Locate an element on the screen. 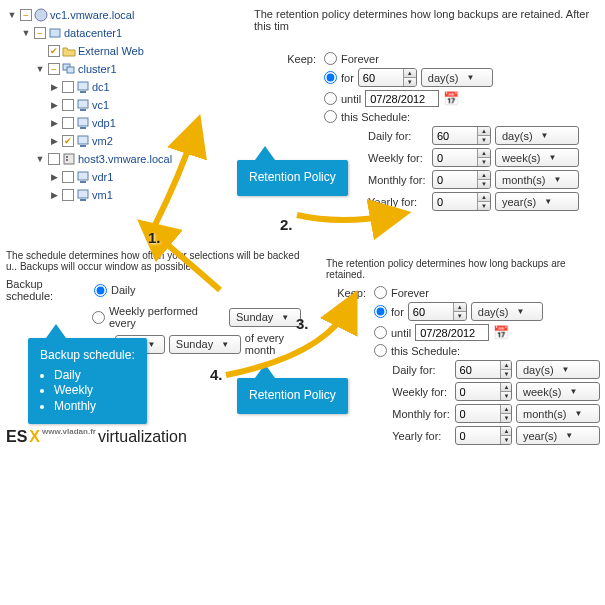 This screenshot has height=605, width=605. keep-label: Keep: is located at coordinates (348, 293).